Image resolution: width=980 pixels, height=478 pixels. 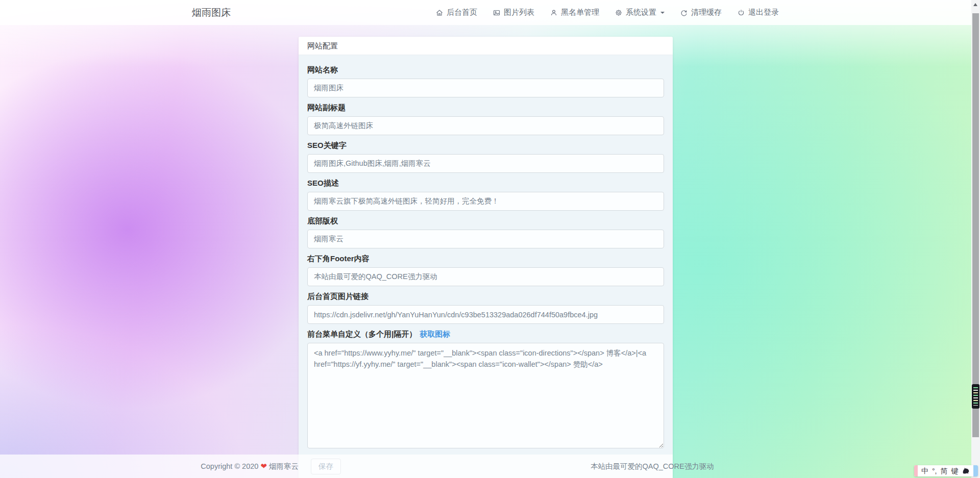 What do you see at coordinates (486, 276) in the screenshot?
I see `footer-right-content-field` at bounding box center [486, 276].